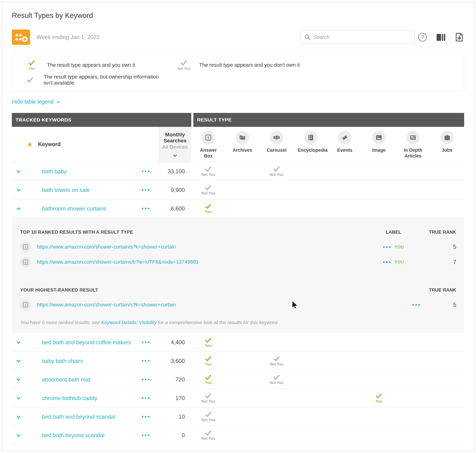  I want to click on sort-descending-icon, so click(175, 156).